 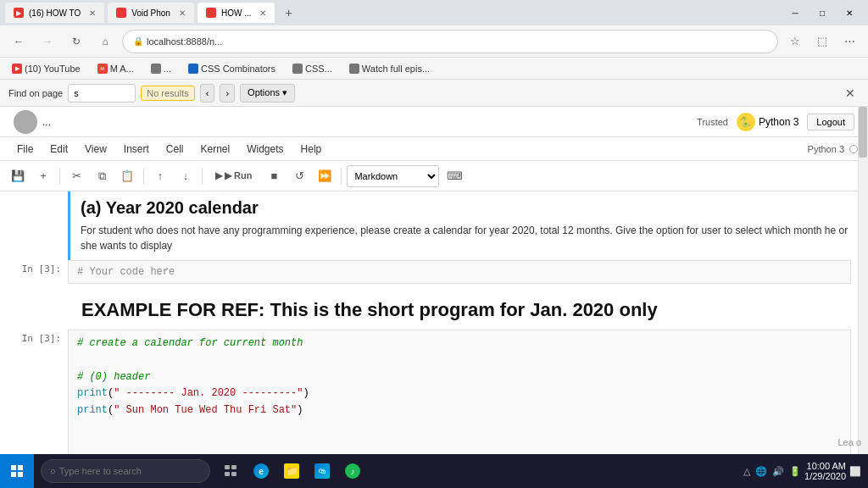 I want to click on taskbar-store-icon: 🛍, so click(x=322, y=471).